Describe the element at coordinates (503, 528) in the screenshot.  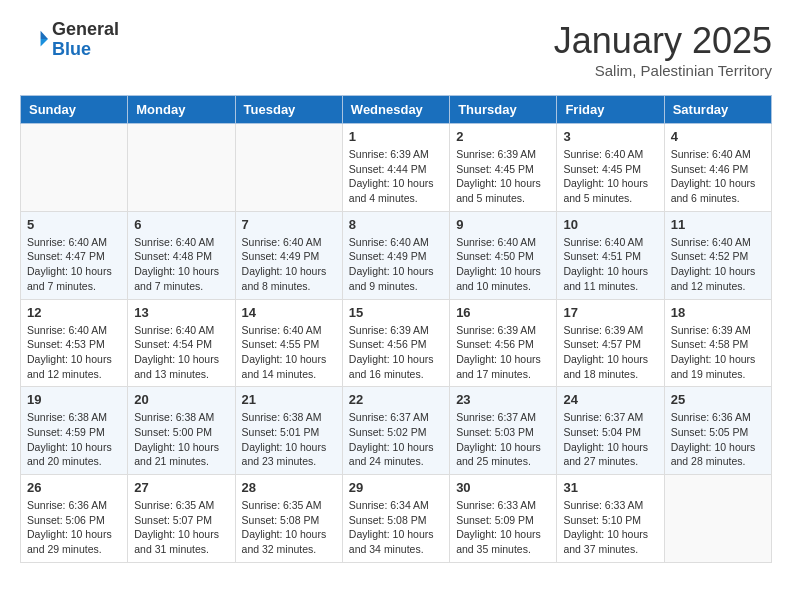
I see `day-info: Sunrise: 6:33 AM Sunset: 5:09 PM Dayligh…` at that location.